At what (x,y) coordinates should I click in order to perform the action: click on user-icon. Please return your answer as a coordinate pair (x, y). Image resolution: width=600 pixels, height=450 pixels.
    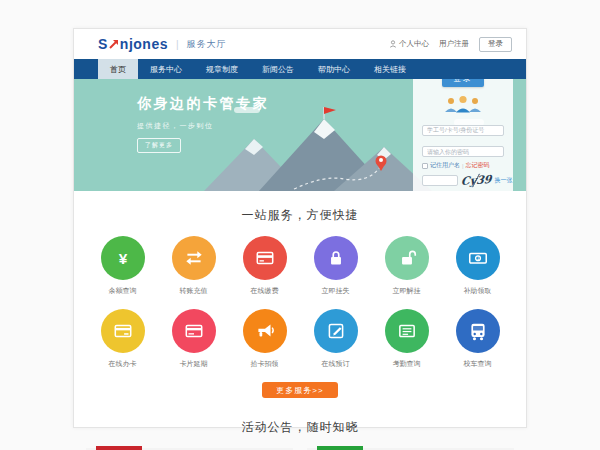
    Looking at the image, I should click on (393, 44).